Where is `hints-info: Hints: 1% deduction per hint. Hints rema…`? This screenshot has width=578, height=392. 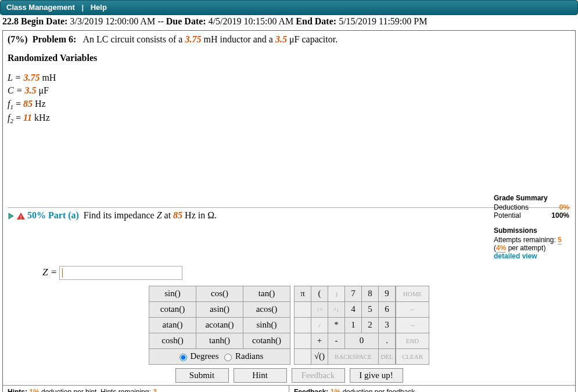
hints-info: Hints: 1% deduction per hint. Hints rema… is located at coordinates (146, 389).